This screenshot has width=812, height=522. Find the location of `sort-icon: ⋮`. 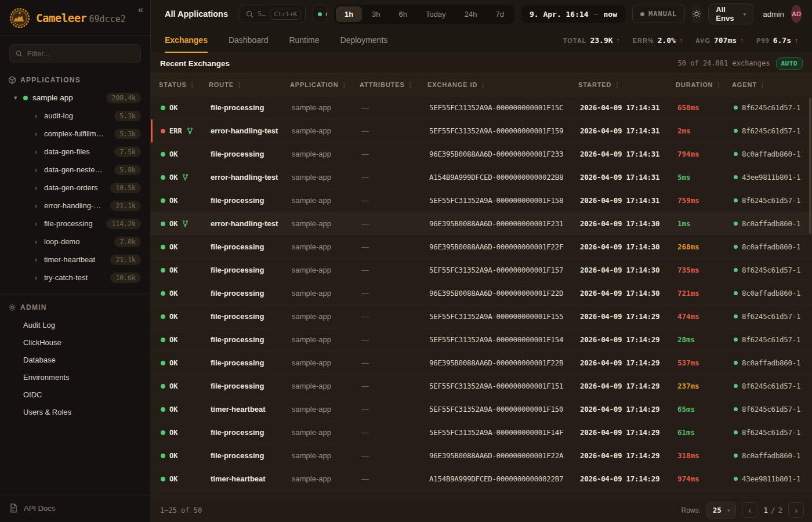

sort-icon: ⋮ is located at coordinates (411, 85).